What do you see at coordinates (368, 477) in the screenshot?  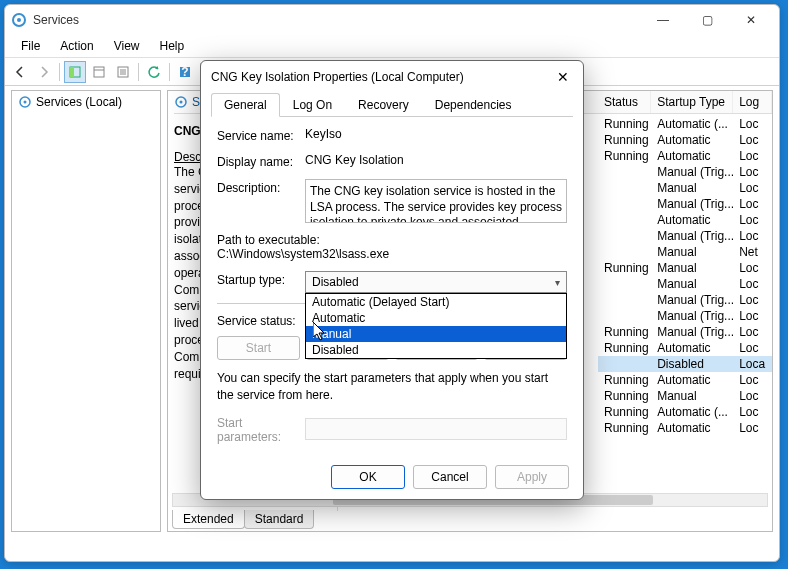 I see `ok-button: OK` at bounding box center [368, 477].